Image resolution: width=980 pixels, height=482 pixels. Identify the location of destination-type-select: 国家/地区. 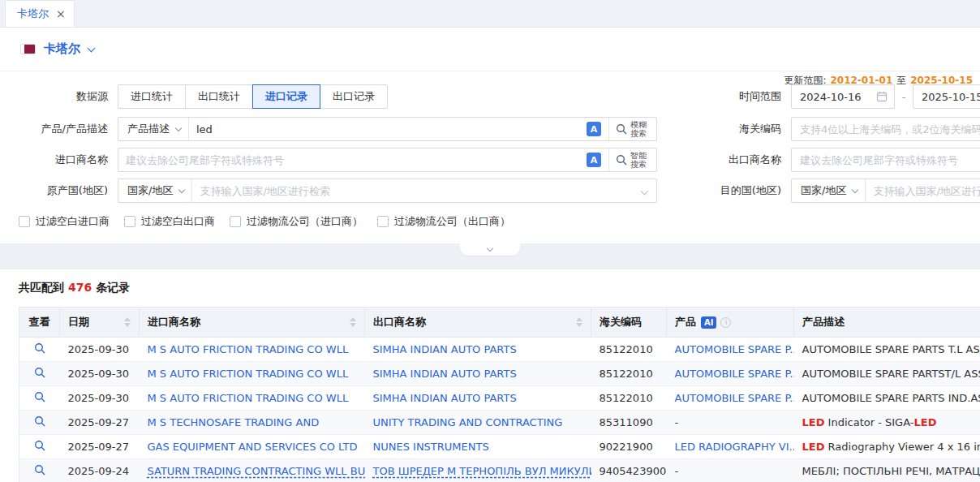
(829, 191).